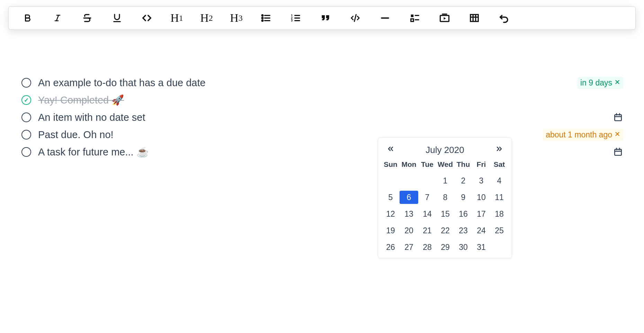 This screenshot has height=333, width=644. I want to click on calendar-day: 31, so click(481, 247).